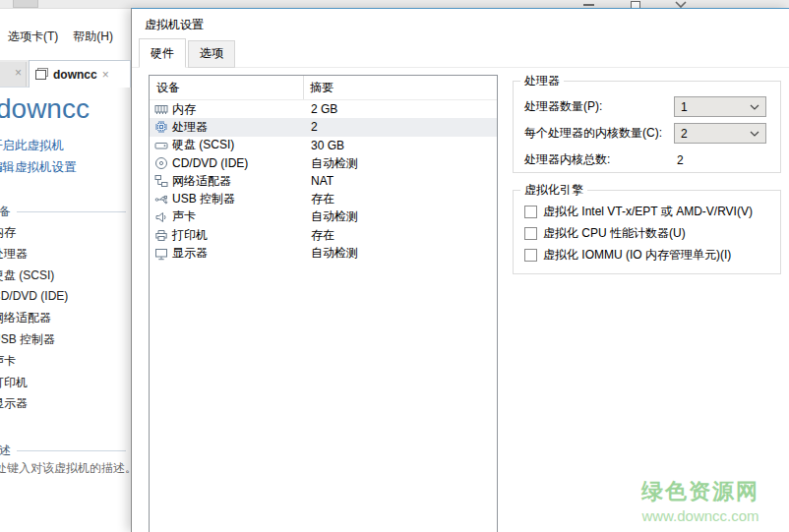 This screenshot has height=532, width=789. What do you see at coordinates (63, 212) in the screenshot?
I see `devices-section-header: 设备` at bounding box center [63, 212].